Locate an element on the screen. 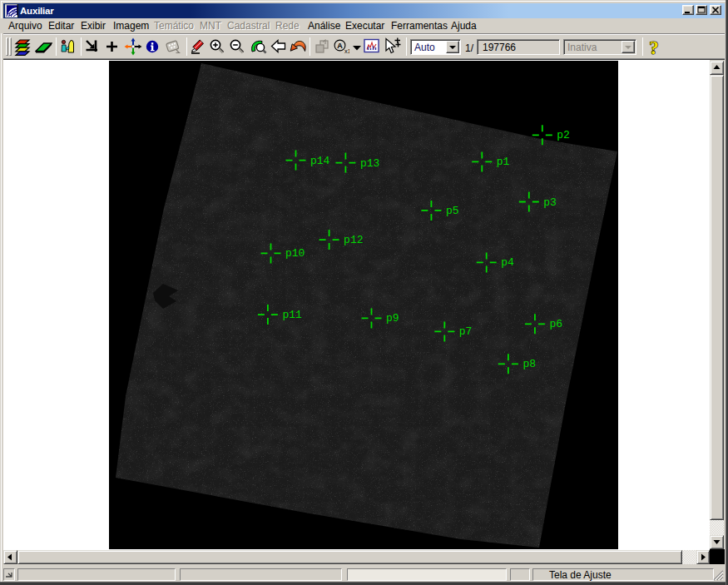 The width and height of the screenshot is (728, 585). svg-text: p2 is located at coordinates (563, 135).